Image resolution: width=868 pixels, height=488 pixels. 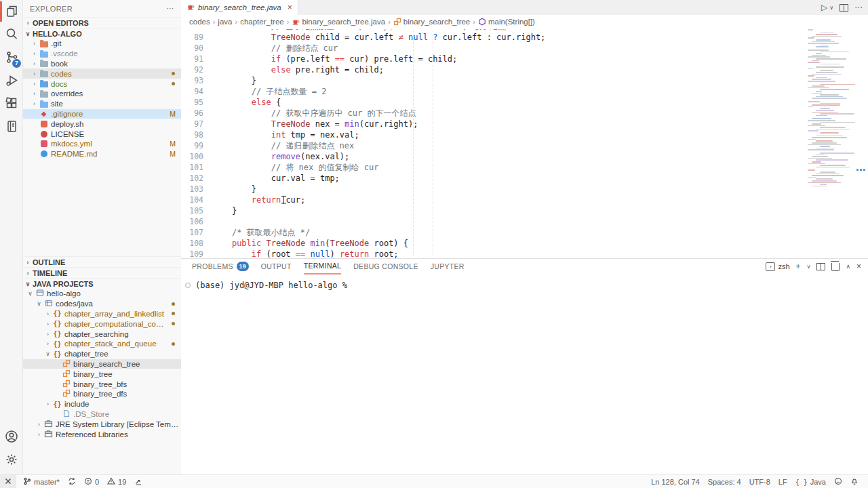 I want to click on code-line-93: 93 }, so click(x=525, y=81).